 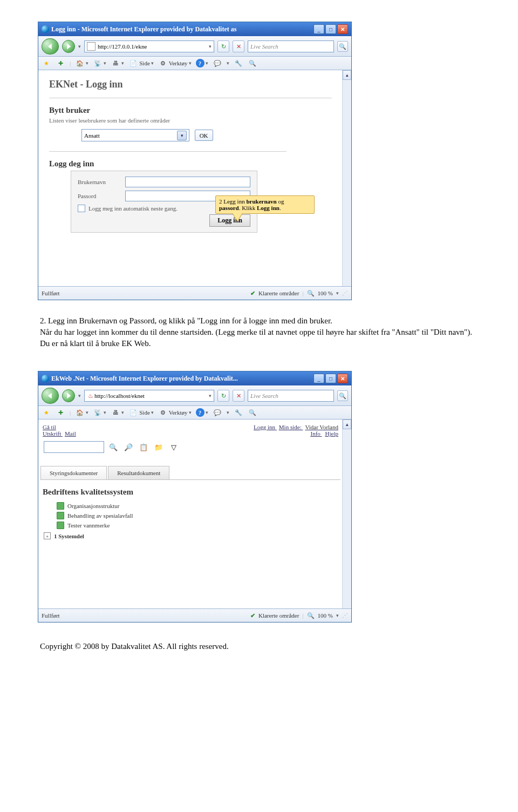 What do you see at coordinates (52, 434) in the screenshot?
I see `nav-print: Utskrift` at bounding box center [52, 434].